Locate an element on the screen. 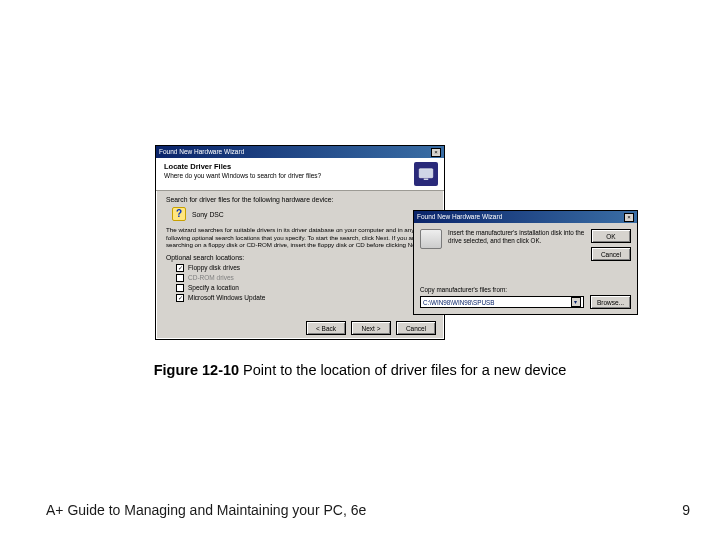 This screenshot has width=720, height=540. opt-label: CD-ROM drives is located at coordinates (211, 278).